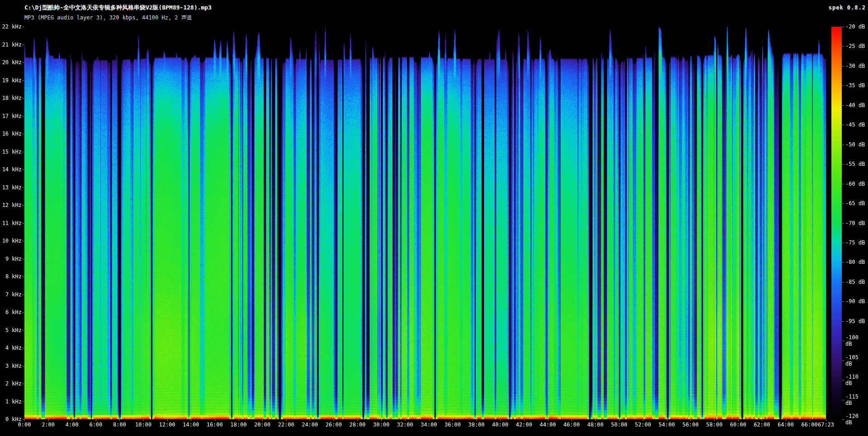  Describe the element at coordinates (334, 425) in the screenshot. I see `time-tick-label: 26:00` at that location.